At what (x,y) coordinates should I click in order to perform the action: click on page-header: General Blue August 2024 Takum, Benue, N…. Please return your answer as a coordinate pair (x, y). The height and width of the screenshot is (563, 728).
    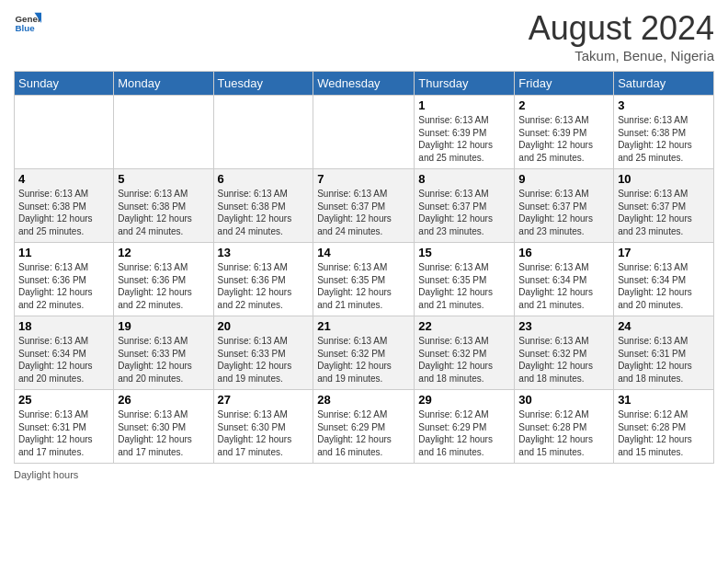
    Looking at the image, I should click on (364, 37).